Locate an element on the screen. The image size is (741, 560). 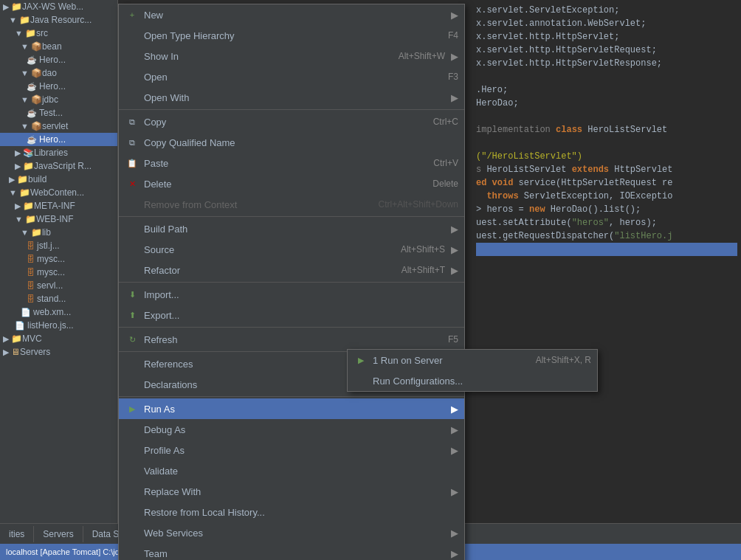
menu-item-build-path: Build Path ▶ is located at coordinates (292, 229).